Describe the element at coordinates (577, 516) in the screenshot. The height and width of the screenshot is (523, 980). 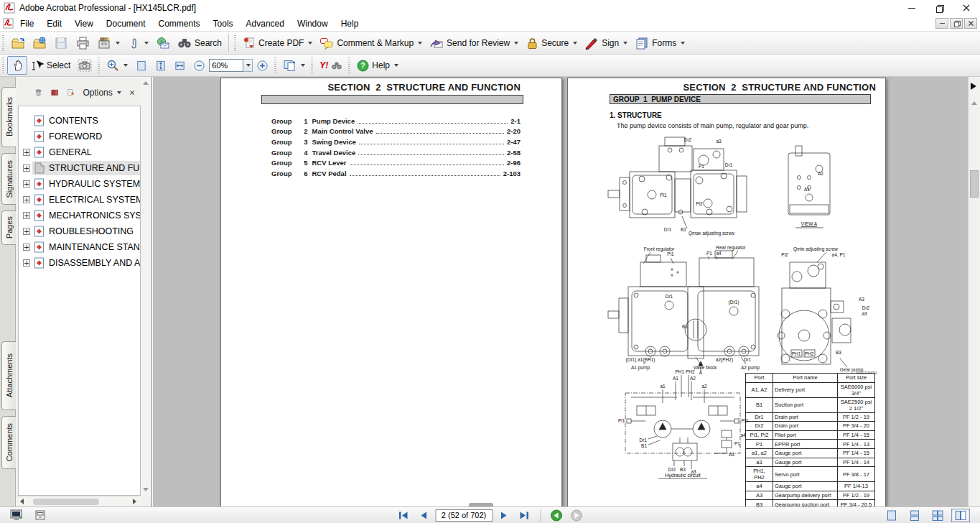
I see `next-view-button` at that location.